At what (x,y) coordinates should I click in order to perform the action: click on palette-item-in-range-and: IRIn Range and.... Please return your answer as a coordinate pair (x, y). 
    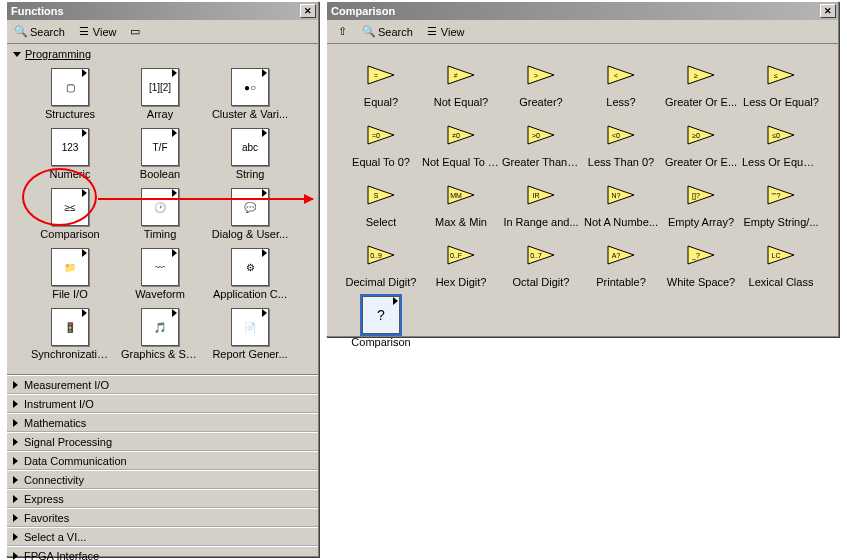
    Looking at the image, I should click on (541, 204).